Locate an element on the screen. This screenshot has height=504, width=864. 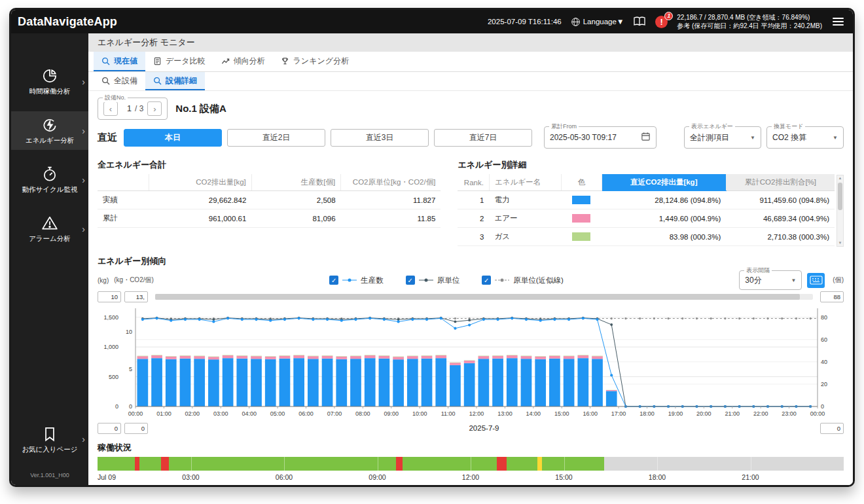
sidebar-item-cycle-monitor: 動作サイクル監視 › is located at coordinates (50, 179).